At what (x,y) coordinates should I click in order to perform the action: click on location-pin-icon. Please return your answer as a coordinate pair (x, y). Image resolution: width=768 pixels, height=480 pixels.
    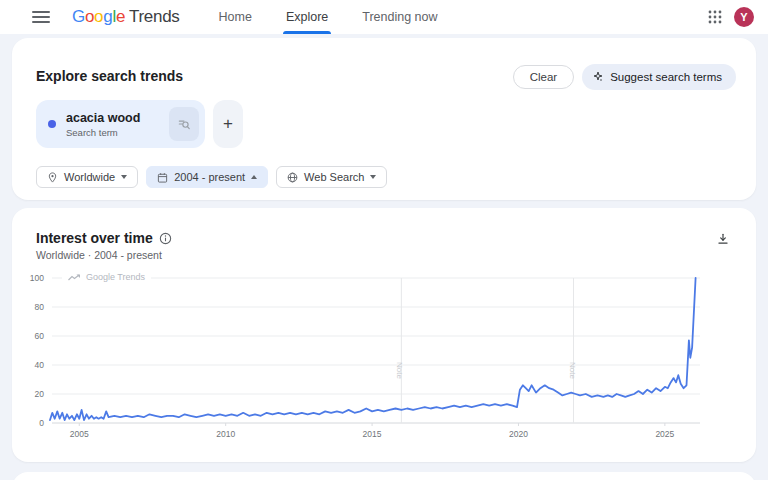
    Looking at the image, I should click on (52, 178).